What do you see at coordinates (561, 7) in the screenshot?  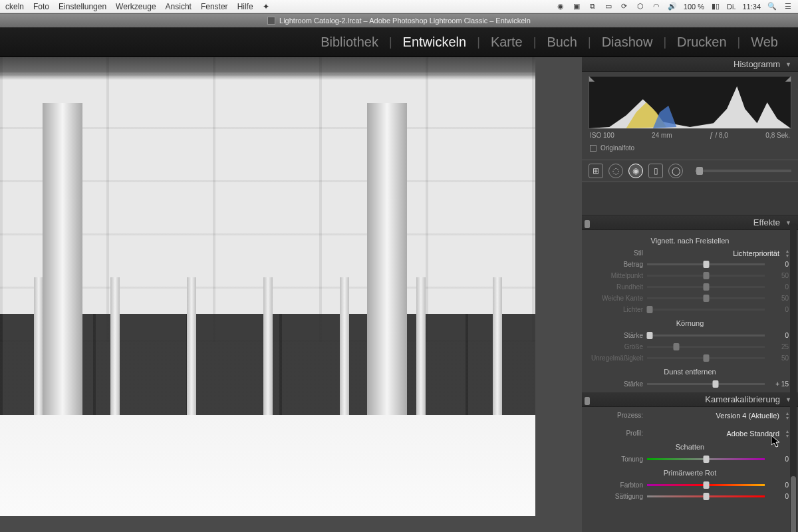 I see `cc-icon: ◉` at bounding box center [561, 7].